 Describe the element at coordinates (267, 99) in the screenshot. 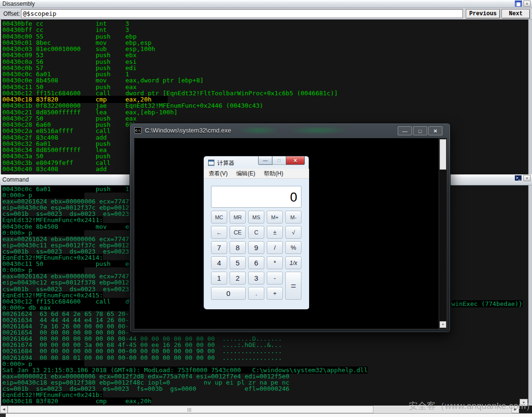

I see `disasm-current-line: 00430c18 83f820 cmp eax,20h` at that location.